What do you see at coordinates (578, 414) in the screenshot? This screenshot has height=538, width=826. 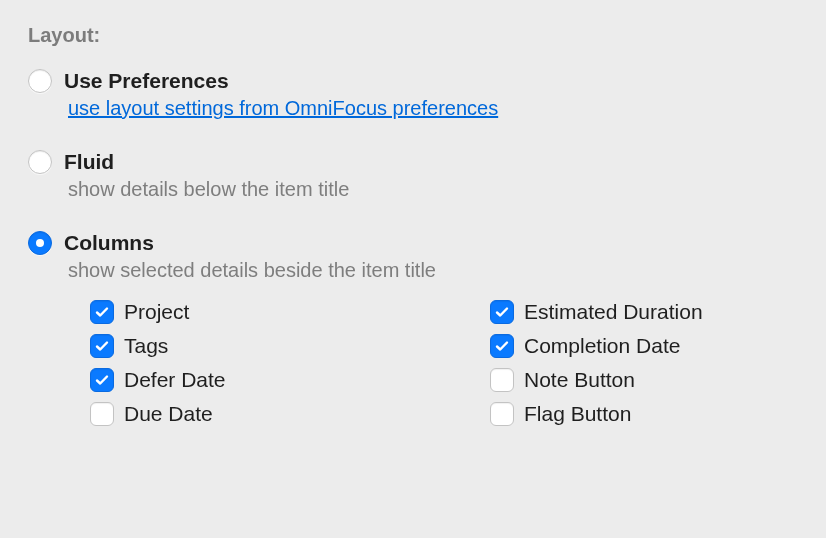 I see `checkbox-flag-button-label: Flag Button` at bounding box center [578, 414].